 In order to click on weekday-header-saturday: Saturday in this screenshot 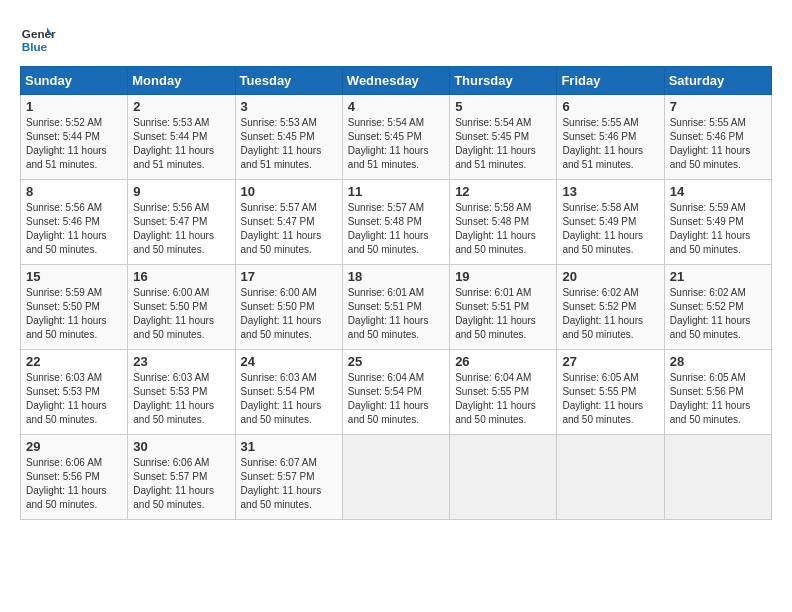, I will do `click(718, 81)`.